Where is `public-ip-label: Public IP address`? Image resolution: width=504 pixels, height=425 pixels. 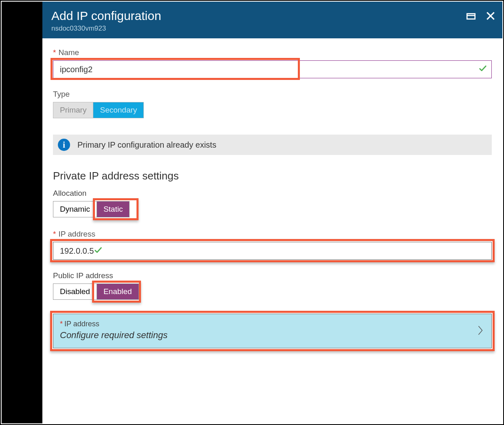
public-ip-label: Public IP address is located at coordinates (272, 276).